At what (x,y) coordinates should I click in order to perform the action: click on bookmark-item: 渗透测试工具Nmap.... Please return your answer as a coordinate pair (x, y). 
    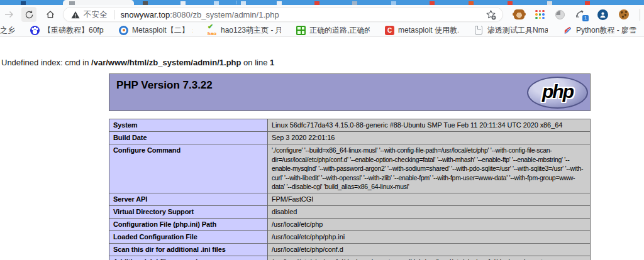
    Looking at the image, I should click on (511, 30).